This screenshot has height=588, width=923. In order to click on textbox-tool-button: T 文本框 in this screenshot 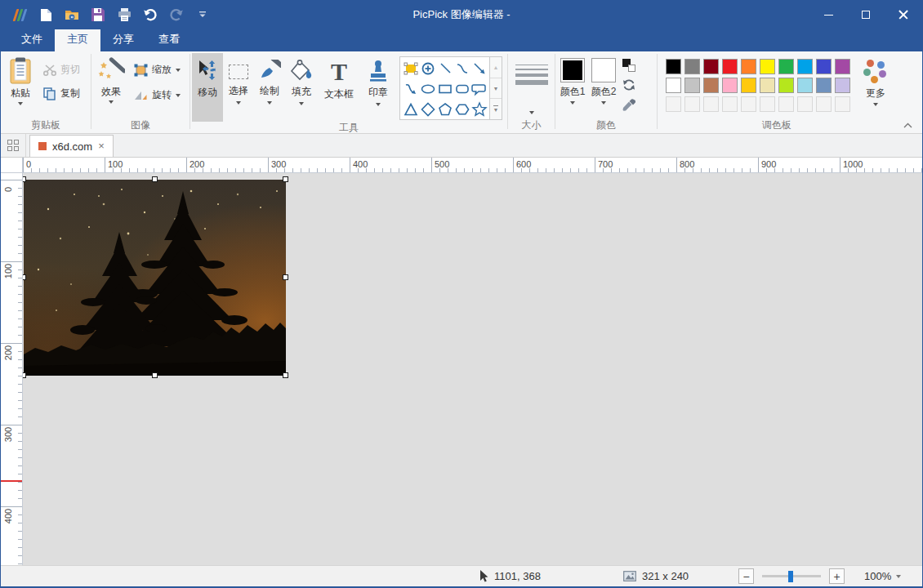, I will do `click(339, 87)`.